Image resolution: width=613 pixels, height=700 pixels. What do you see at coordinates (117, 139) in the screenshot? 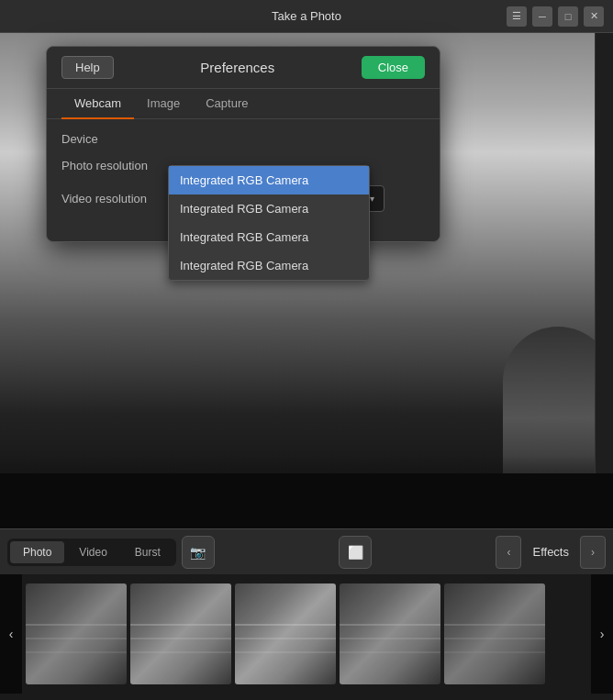
I see `device-label: Device` at bounding box center [117, 139].